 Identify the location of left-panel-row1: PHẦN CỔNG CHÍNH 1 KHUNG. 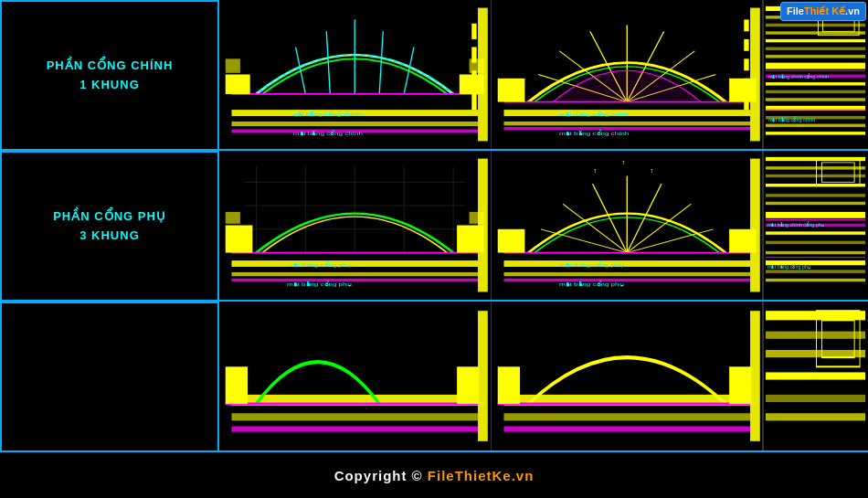
(110, 75).